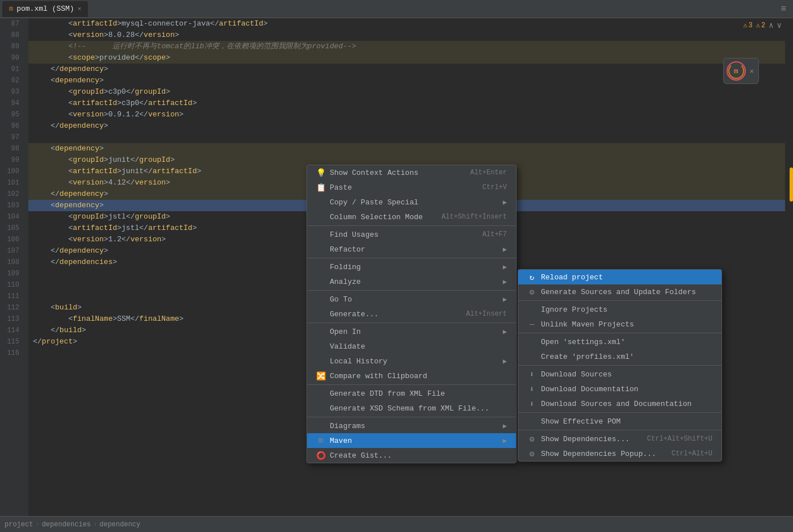  I want to click on line-number-95: 95, so click(12, 115).